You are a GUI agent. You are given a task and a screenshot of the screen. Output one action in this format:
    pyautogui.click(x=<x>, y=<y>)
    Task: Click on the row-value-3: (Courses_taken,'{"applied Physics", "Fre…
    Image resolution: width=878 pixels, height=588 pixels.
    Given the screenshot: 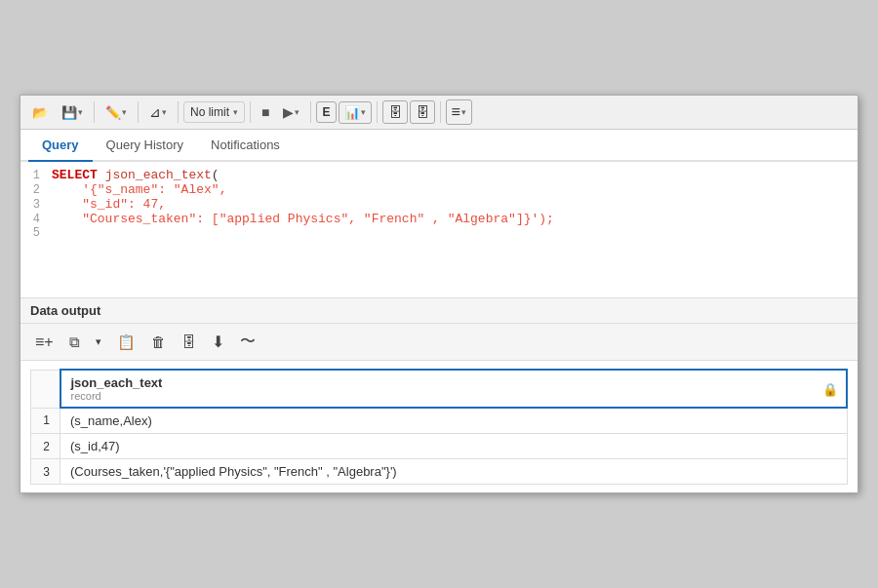 What is the action you would take?
    pyautogui.click(x=455, y=472)
    